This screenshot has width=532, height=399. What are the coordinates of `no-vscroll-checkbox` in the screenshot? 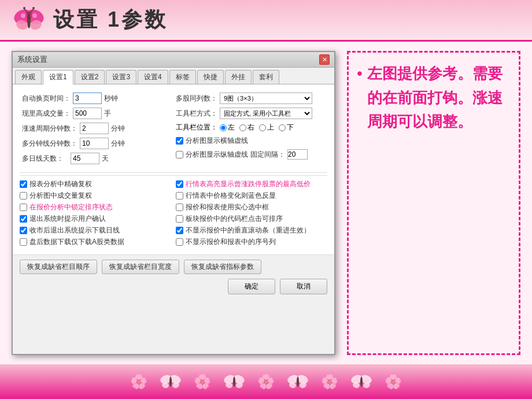 It's located at (179, 230).